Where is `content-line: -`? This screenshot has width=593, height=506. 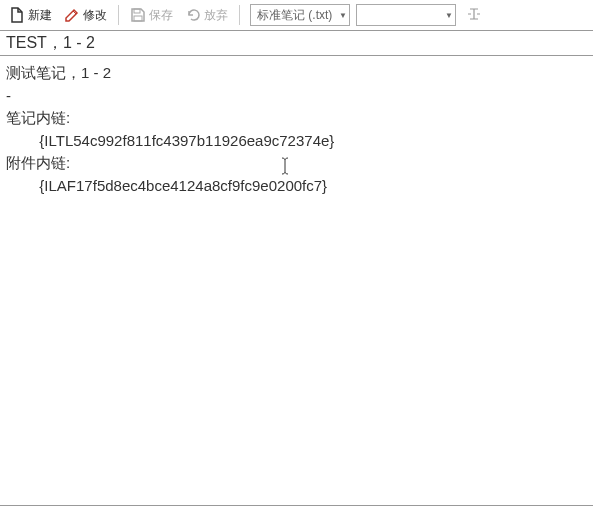
content-line: - is located at coordinates (296, 96).